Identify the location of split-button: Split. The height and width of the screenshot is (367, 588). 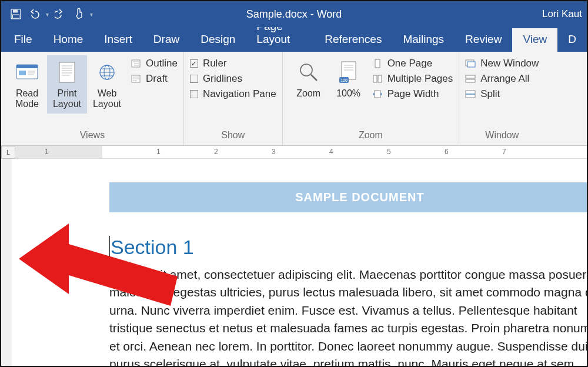
(502, 94).